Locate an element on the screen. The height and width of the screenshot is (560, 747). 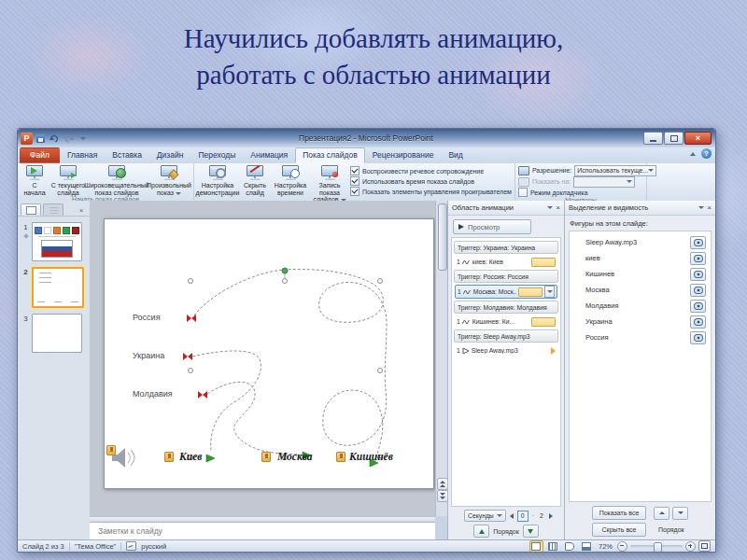
reorder-up-button is located at coordinates (482, 531).